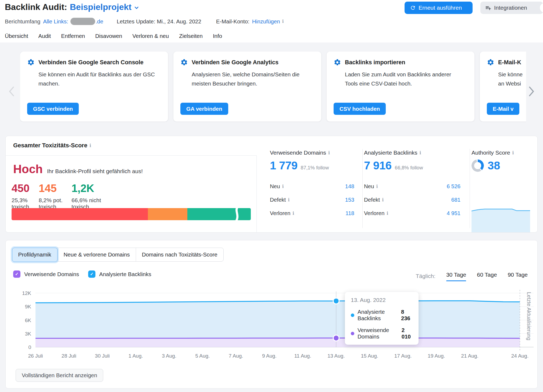 The width and height of the screenshot is (543, 392). What do you see at coordinates (487, 276) in the screenshot?
I see `period-60-tage: 60 Tage` at bounding box center [487, 276].